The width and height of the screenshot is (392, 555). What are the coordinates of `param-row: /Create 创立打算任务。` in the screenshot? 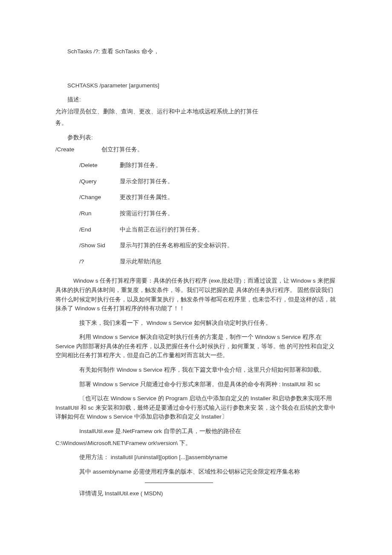 It's located at (196, 150).